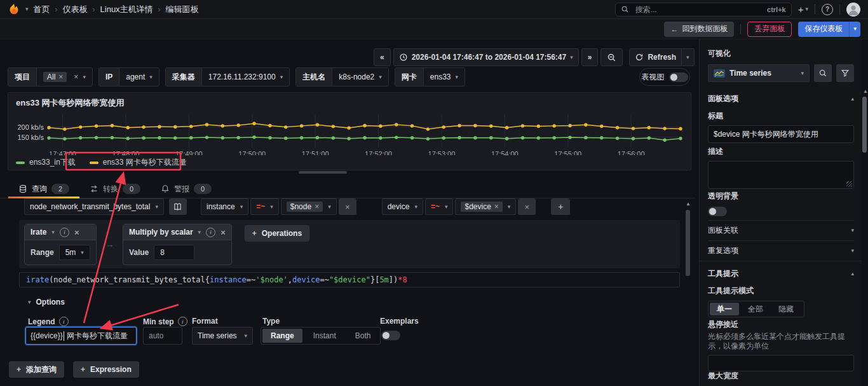 The width and height of the screenshot is (868, 386). Describe the element at coordinates (225, 207) in the screenshot. I see `matcher-name-select: instance` at that location.